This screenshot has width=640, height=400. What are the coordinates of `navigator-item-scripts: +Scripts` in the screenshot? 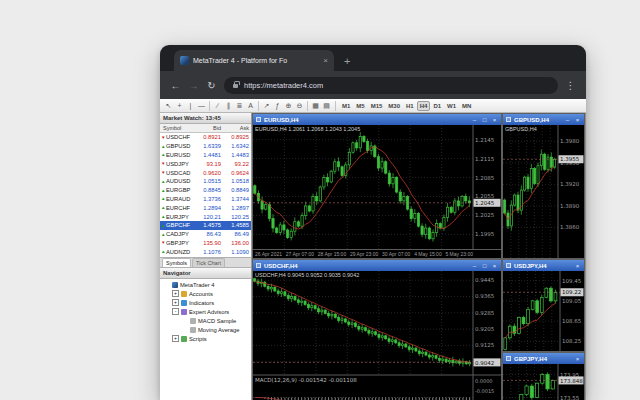 It's located at (206, 338).